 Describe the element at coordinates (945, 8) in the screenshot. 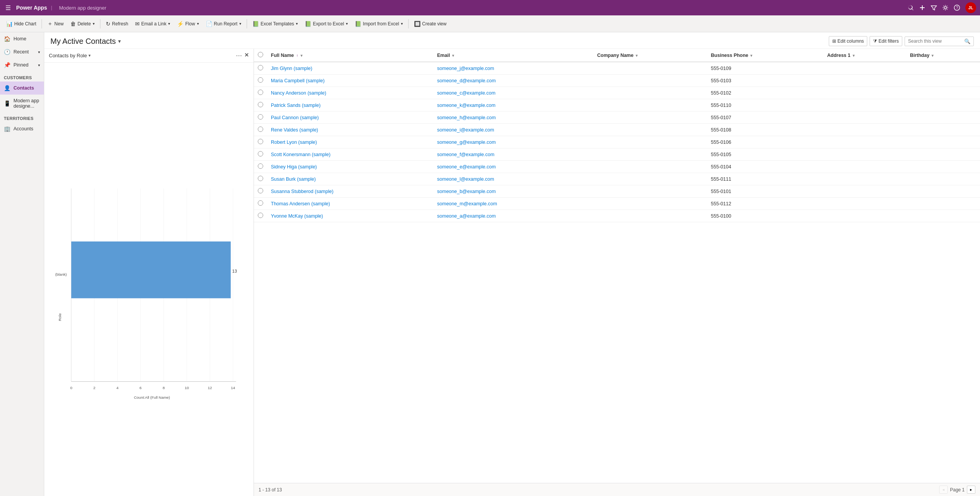

I see `settings-icon` at that location.